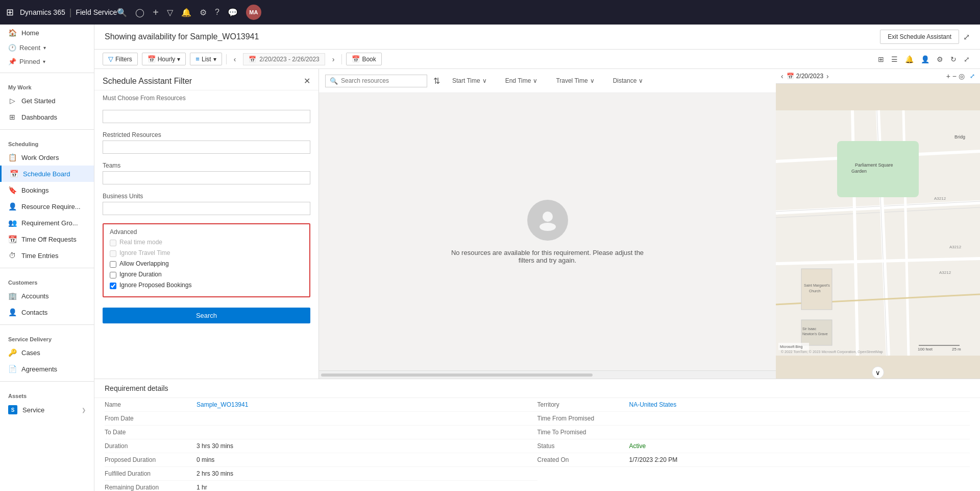 The height and width of the screenshot is (491, 980). Describe the element at coordinates (894, 59) in the screenshot. I see `columns-icon: ☰` at that location.